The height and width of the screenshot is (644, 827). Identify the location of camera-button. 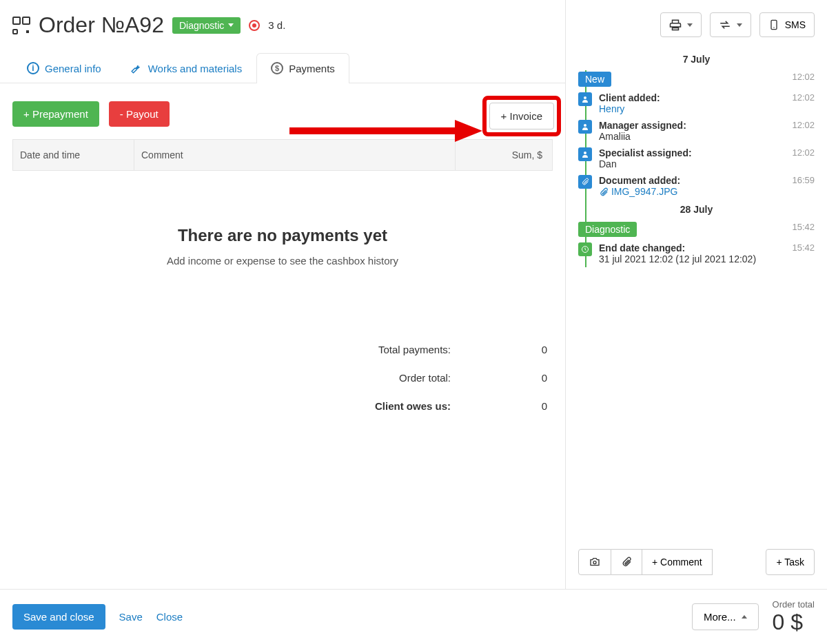
(595, 562).